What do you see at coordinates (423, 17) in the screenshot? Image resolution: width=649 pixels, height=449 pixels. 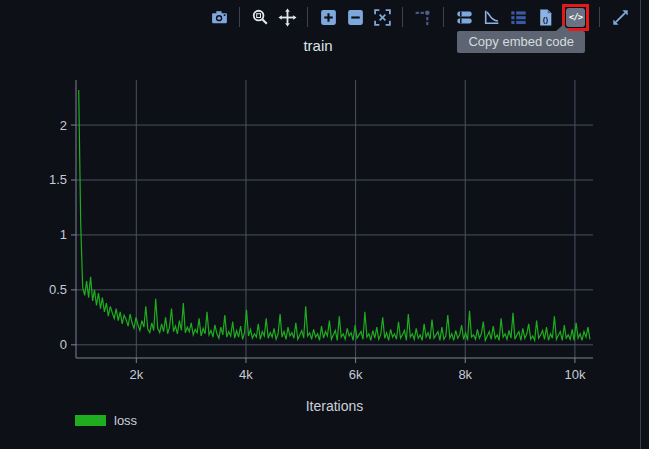 I see `spike-lines-button` at bounding box center [423, 17].